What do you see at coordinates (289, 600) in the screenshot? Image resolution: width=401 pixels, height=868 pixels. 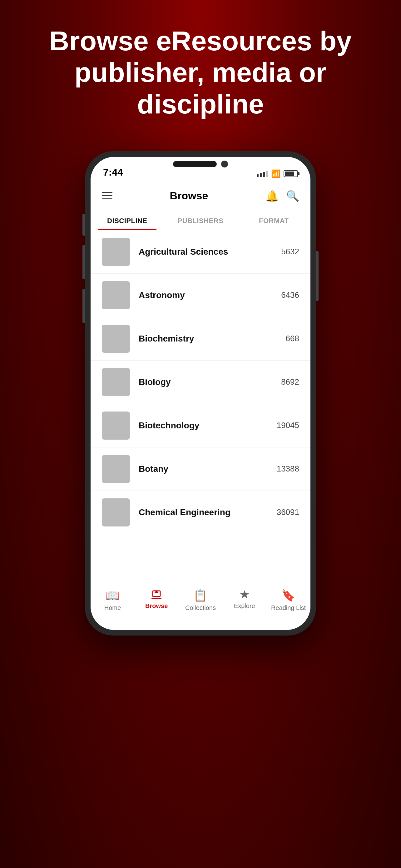 I see `nav-item-reading-list: 🔖 Reading List` at bounding box center [289, 600].